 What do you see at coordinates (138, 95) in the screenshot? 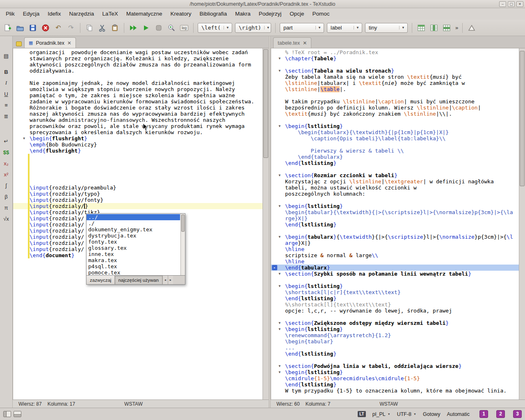
I see `code-line: pamiętać o tym, że zakres i miejsce szko…` at bounding box center [138, 95].